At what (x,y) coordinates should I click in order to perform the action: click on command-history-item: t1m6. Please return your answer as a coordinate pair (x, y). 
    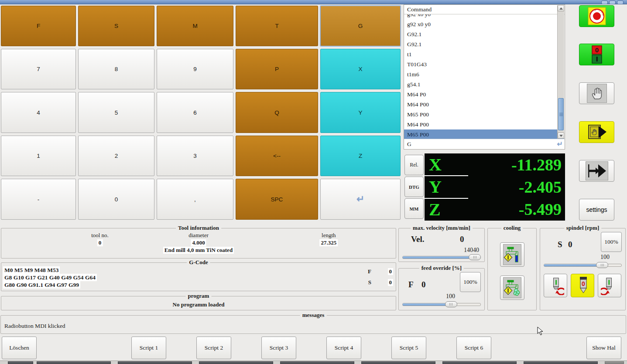
    Looking at the image, I should click on (481, 74).